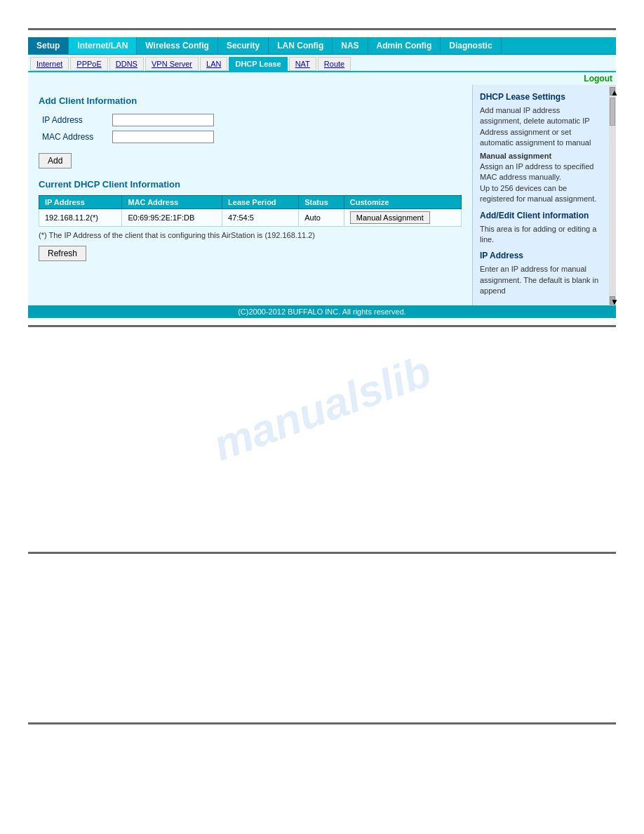 The width and height of the screenshot is (644, 834). Describe the element at coordinates (322, 312) in the screenshot. I see `footer: (C)2000-2012 BUFFALO INC. All rights res…` at that location.